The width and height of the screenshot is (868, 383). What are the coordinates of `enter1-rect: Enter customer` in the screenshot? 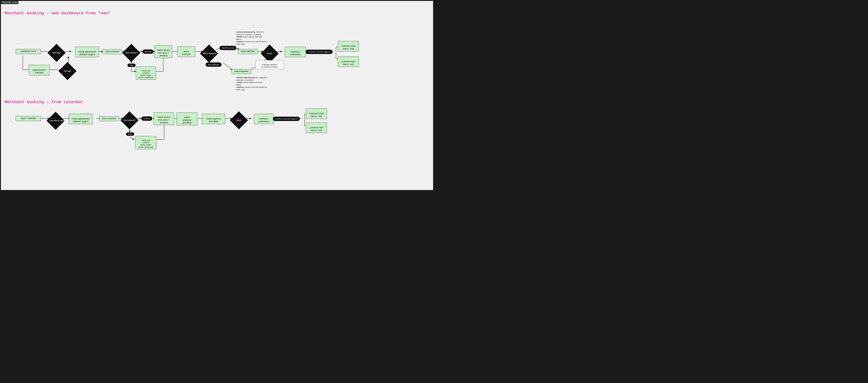 It's located at (113, 52).